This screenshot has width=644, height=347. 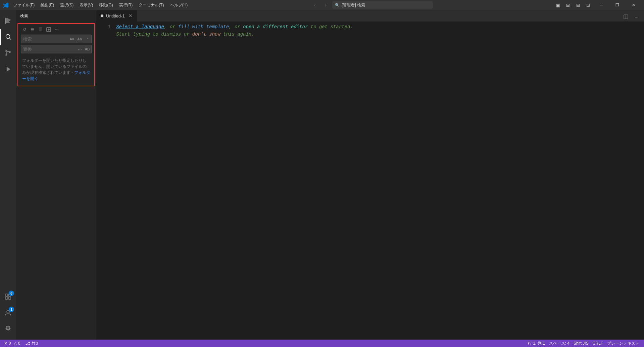 What do you see at coordinates (8, 37) in the screenshot?
I see `sidebar-item-search` at bounding box center [8, 37].